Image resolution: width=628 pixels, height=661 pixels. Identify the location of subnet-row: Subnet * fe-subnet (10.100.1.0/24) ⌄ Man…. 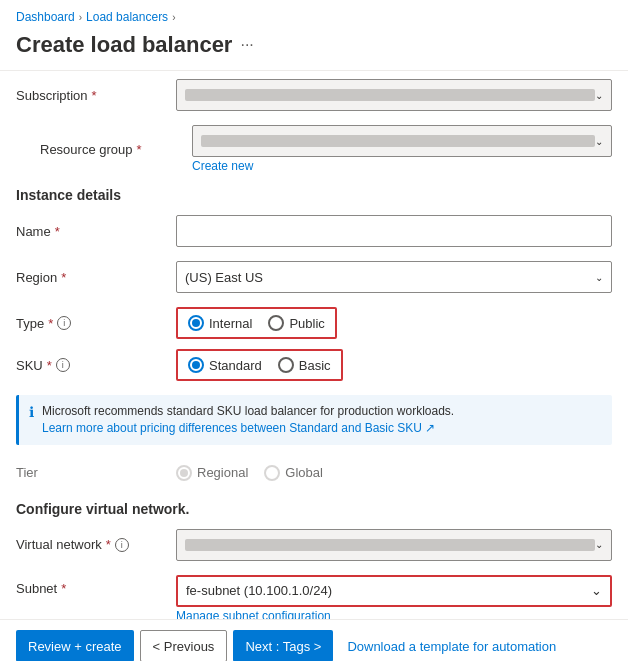
(314, 597).